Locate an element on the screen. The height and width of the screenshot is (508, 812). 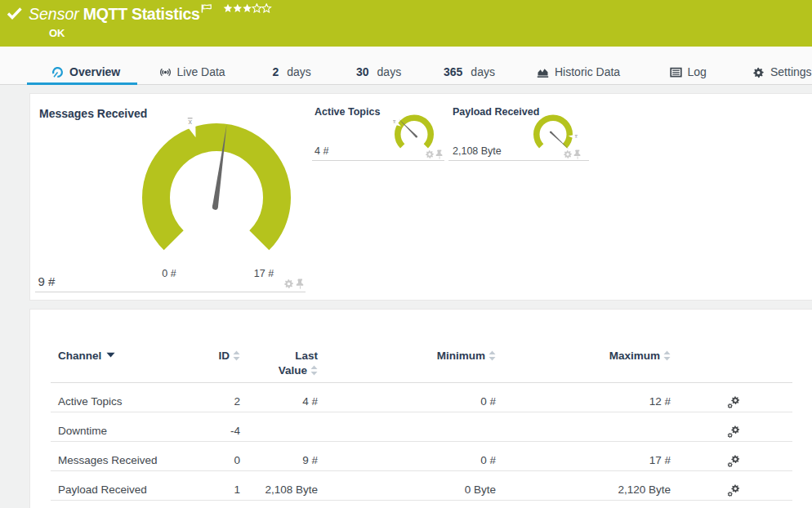
cell-id: 2 is located at coordinates (207, 397).